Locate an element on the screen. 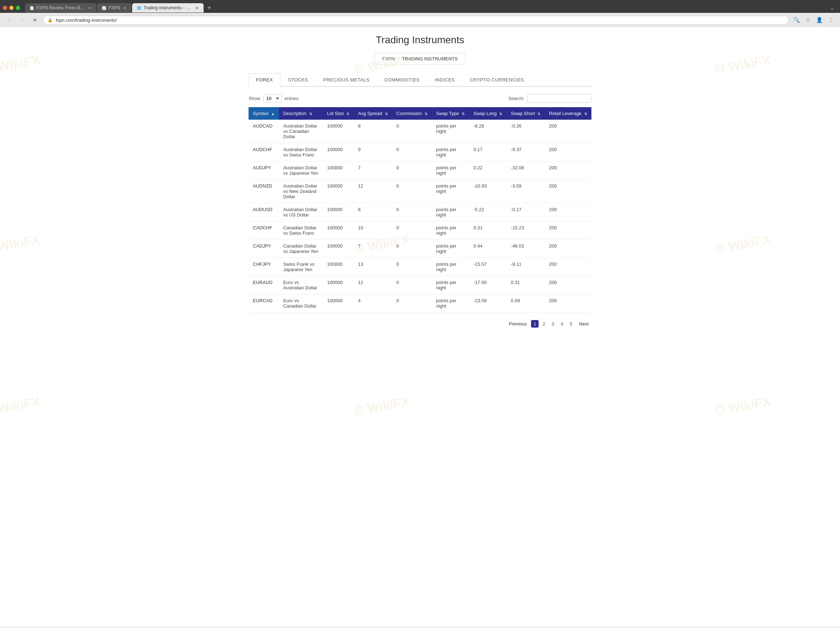 The image size is (840, 628). show-entries-control: Show 10 25 50 100 entries is located at coordinates (273, 98).